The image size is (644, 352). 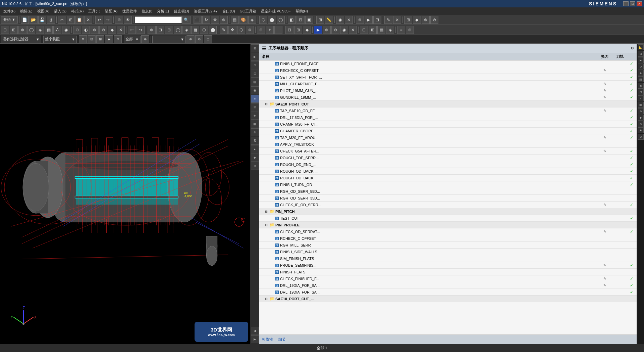 What do you see at coordinates (377, 20) in the screenshot?
I see `postproc-btn: ⊡` at bounding box center [377, 20].